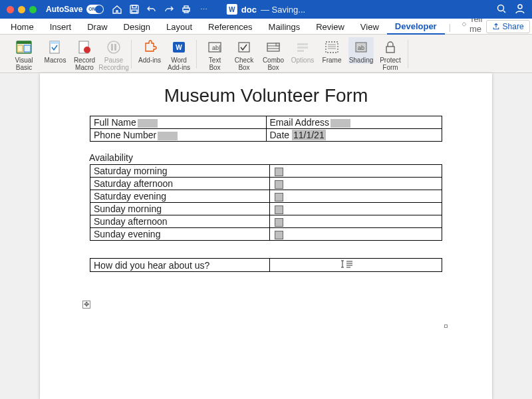 Image resolution: width=532 pixels, height=399 pixels. Describe the element at coordinates (180, 27) in the screenshot. I see `tab-layout: Layout` at that location.